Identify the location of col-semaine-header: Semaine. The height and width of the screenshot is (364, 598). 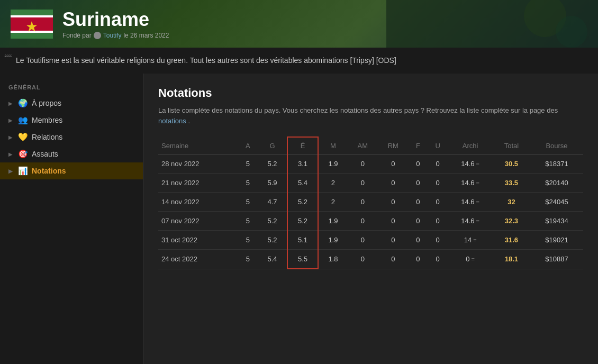
(198, 146).